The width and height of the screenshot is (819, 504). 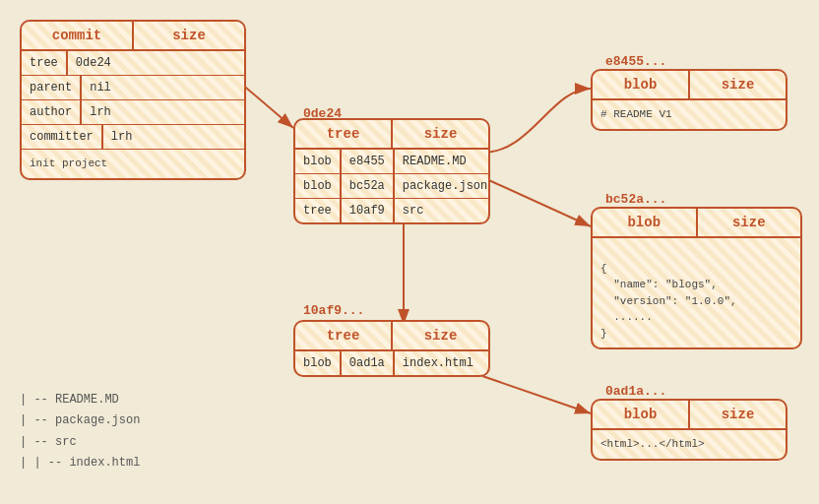 What do you see at coordinates (750, 222) in the screenshot?
I see `blob2-size-label: size` at bounding box center [750, 222].